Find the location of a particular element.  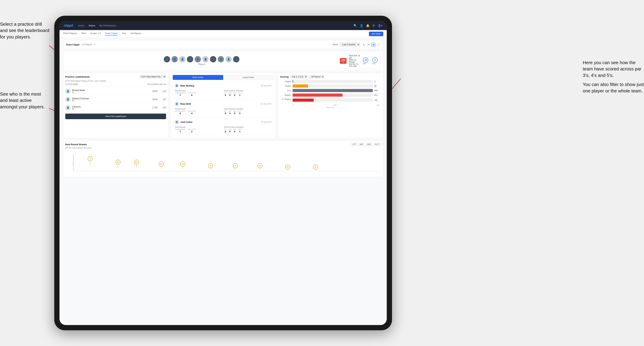

player-card-header-3: 👤 Josh Coles 26 Aug 2023 is located at coordinates (223, 122).